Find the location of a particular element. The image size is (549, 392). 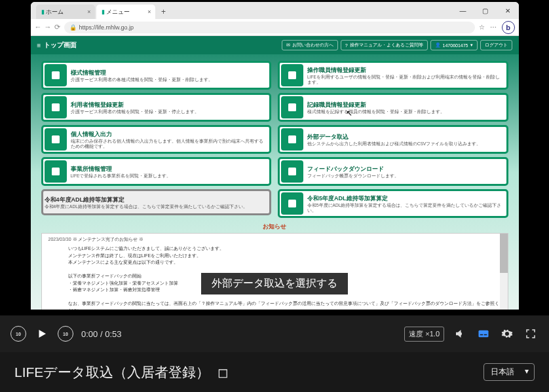

video-title: LIFEデータ取込（入居者登録） is located at coordinates (112, 372).